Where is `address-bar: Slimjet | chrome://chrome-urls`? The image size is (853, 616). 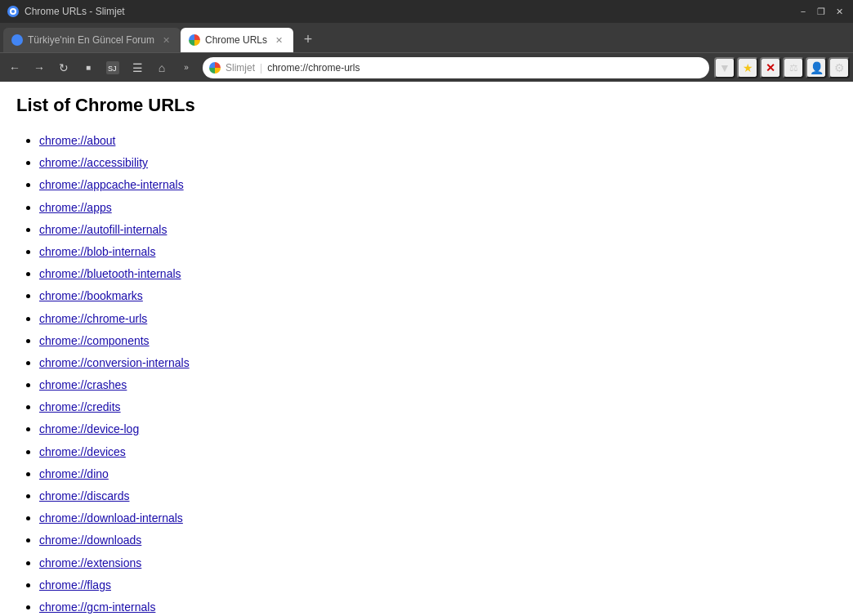 address-bar: Slimjet | chrome://chrome-urls is located at coordinates (456, 68).